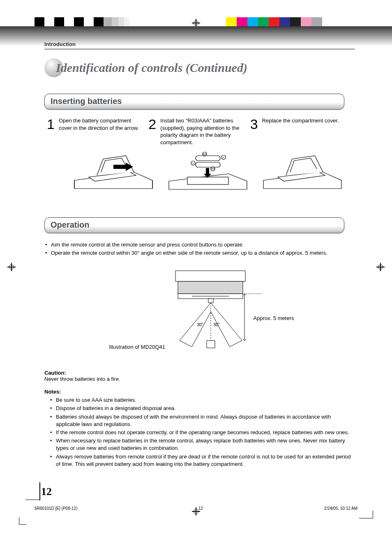 The height and width of the screenshot is (555, 392). I want to click on angle-left-label: 30˚, so click(200, 325).